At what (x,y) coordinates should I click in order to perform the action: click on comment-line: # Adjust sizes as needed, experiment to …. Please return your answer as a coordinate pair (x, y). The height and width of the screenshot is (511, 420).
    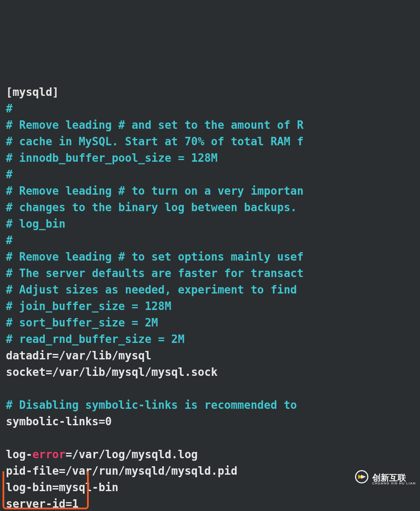
    Looking at the image, I should click on (155, 290).